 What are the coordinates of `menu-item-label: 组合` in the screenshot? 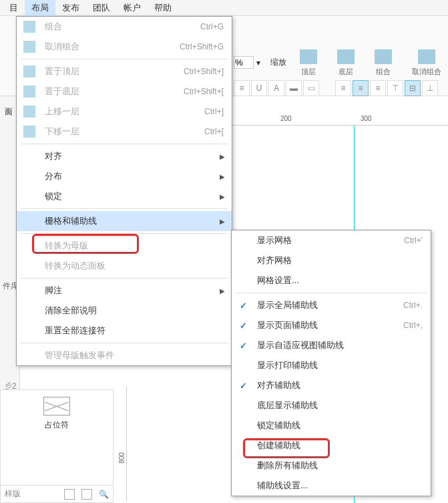 It's located at (123, 27).